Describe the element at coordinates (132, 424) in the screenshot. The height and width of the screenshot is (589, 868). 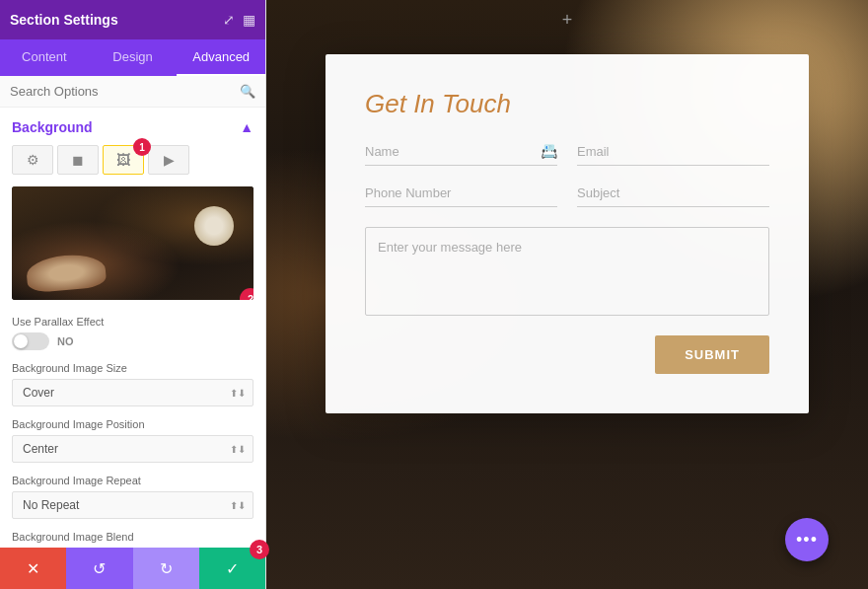
I see `position-label: Background Image Position` at that location.